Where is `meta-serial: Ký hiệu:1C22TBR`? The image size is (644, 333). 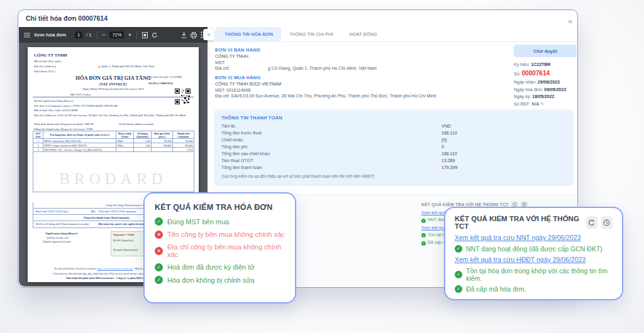 meta-serial: Ký hiệu:1C22TBR is located at coordinates (545, 64).